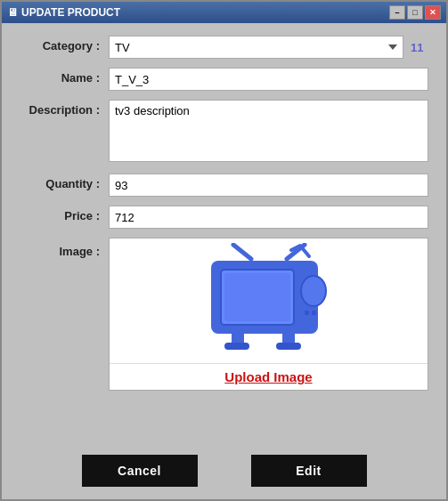 The width and height of the screenshot is (448, 501). I want to click on description-label: Description :, so click(64, 109).